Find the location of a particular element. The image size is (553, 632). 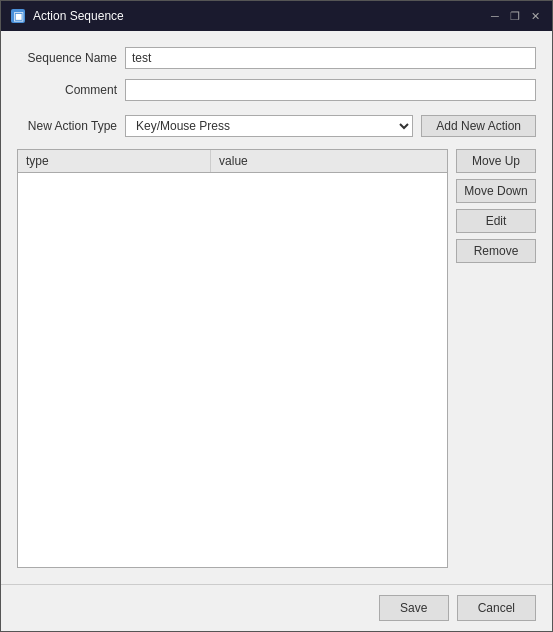

col-header-value: value is located at coordinates (329, 161).